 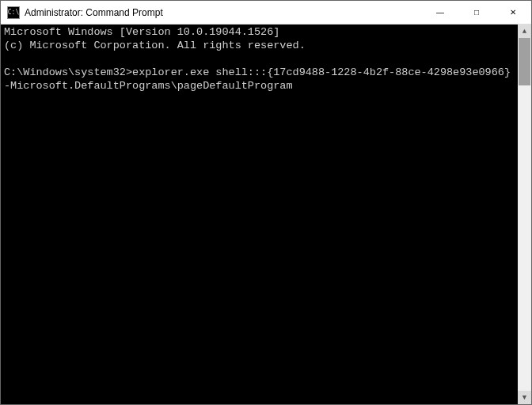 What do you see at coordinates (524, 62) in the screenshot?
I see `scrollbar-thumb` at bounding box center [524, 62].